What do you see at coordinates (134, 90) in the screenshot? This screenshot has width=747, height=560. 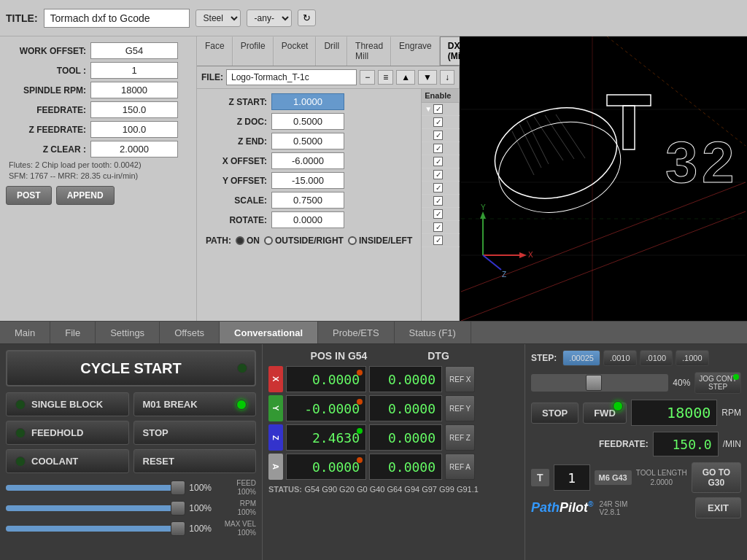 I see `spindle-rpm-input` at bounding box center [134, 90].